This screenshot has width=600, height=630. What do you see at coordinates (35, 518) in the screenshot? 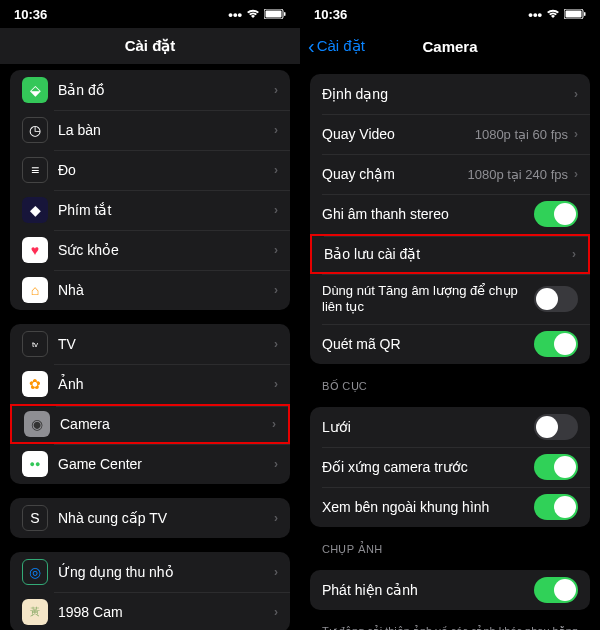
I see `tvprovider-icon: S` at bounding box center [35, 518].